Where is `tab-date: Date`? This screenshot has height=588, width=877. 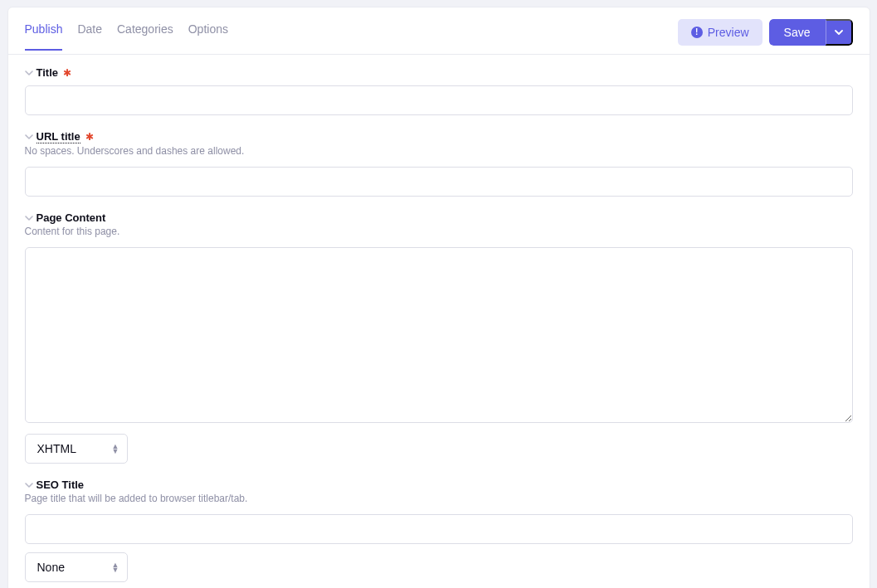 tab-date: Date is located at coordinates (90, 36).